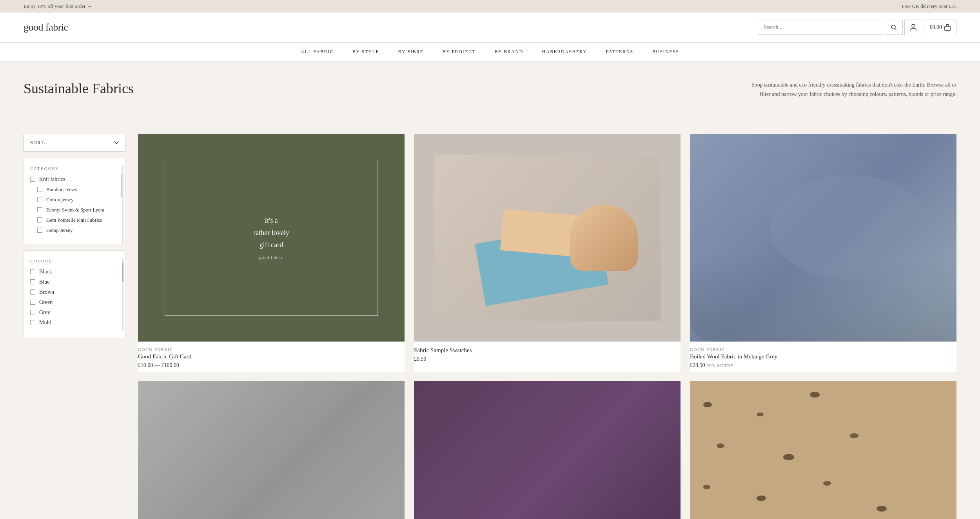  Describe the element at coordinates (820, 27) in the screenshot. I see `search-bar` at that location.